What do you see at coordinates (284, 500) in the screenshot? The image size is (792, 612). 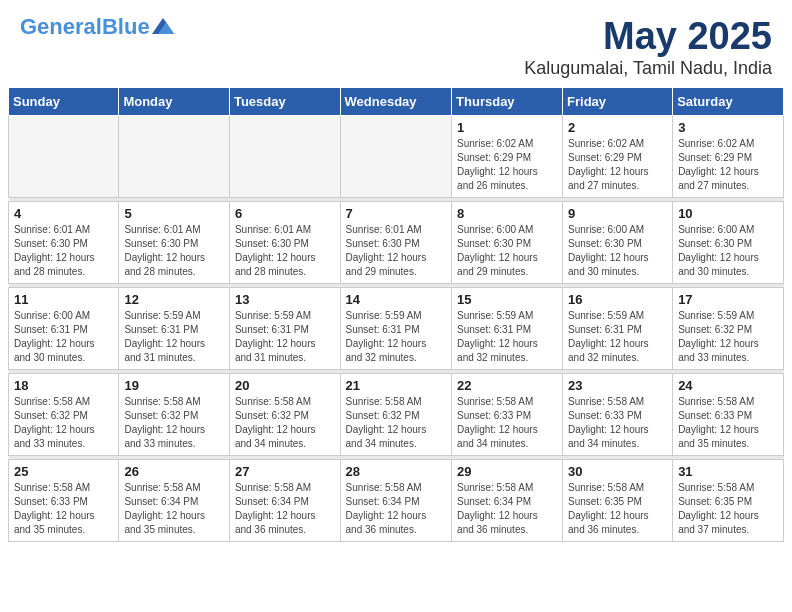 I see `day-cell: 27Sunrise: 5:58 AM Sunset: 6:34 PM Dayli…` at bounding box center [284, 500].